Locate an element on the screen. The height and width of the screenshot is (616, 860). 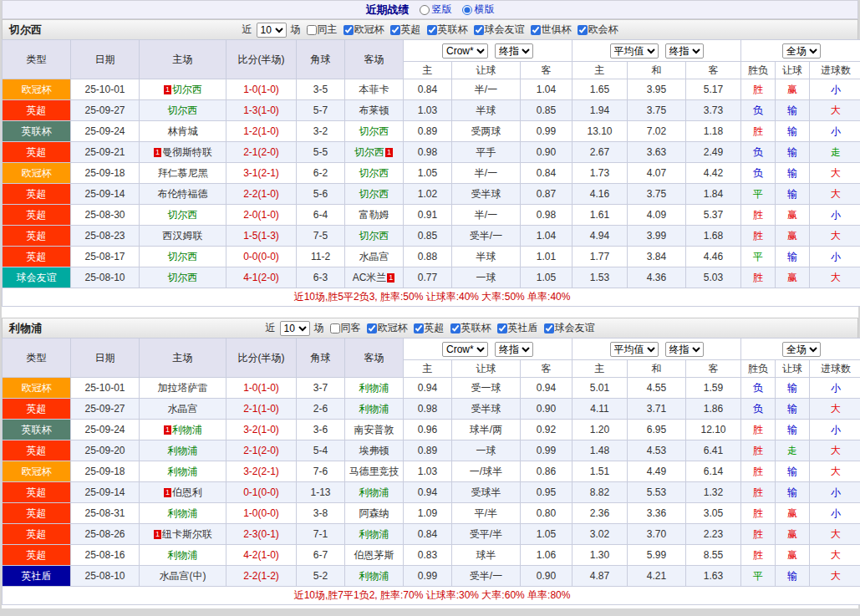
score-cell: 3-2(1-0) is located at coordinates (262, 430).